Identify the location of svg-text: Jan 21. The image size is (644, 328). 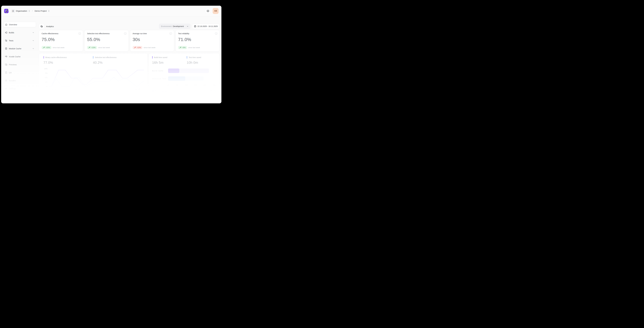
(54, 89).